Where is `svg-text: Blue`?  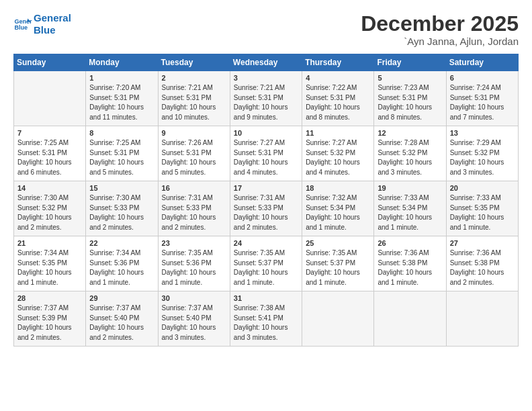 svg-text: Blue is located at coordinates (21, 28).